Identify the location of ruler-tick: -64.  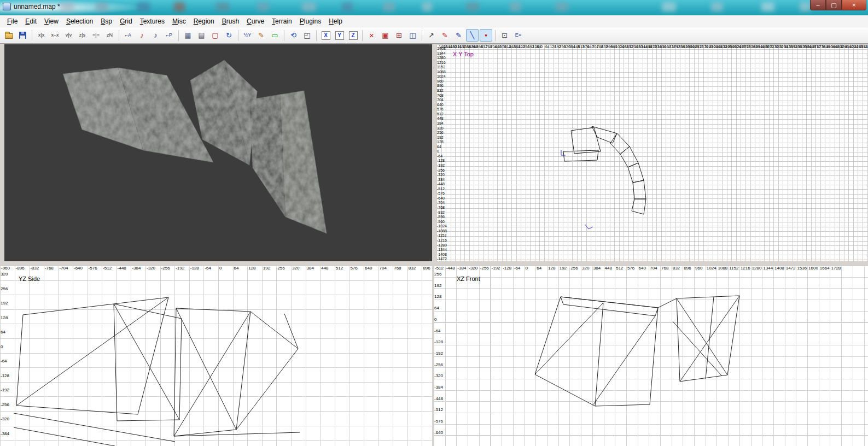
(440, 156).